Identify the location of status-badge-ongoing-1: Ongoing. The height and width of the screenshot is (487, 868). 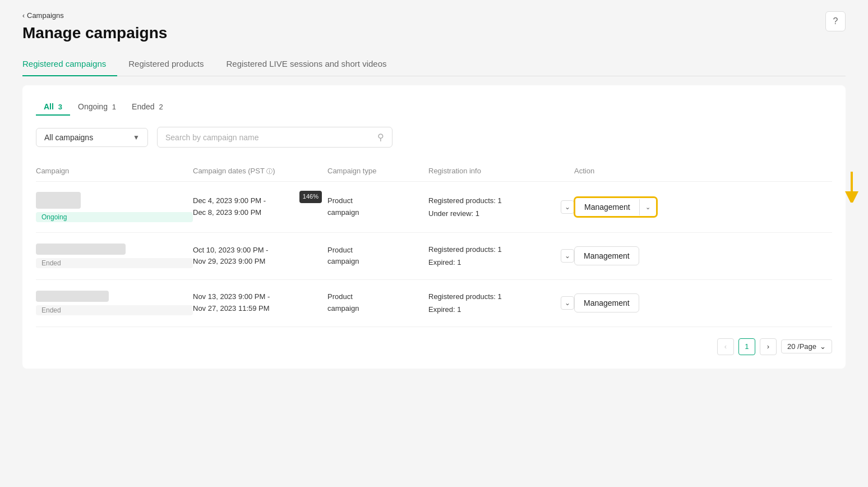
(114, 217).